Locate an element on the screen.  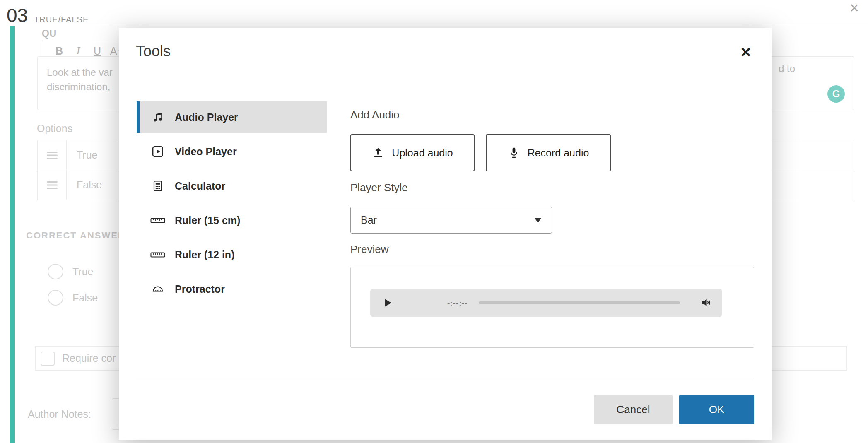
correct-answer-heading: CORRECT ANSWER is located at coordinates (76, 236).